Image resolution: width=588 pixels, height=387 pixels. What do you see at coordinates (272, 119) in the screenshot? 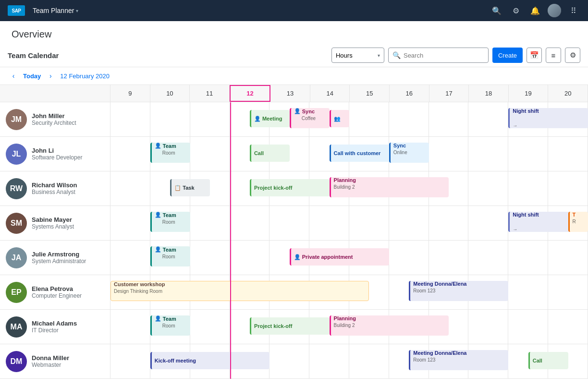
I see `event-label: Meeting` at bounding box center [272, 119].